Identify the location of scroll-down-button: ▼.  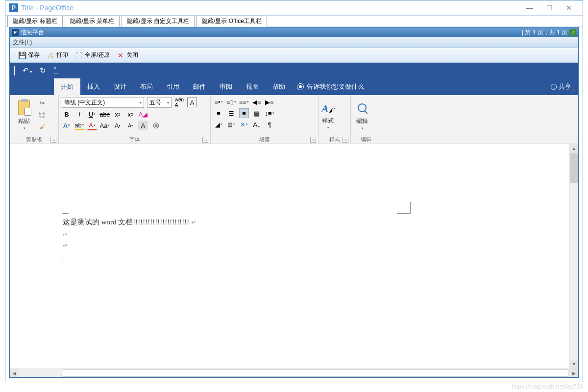
(574, 364).